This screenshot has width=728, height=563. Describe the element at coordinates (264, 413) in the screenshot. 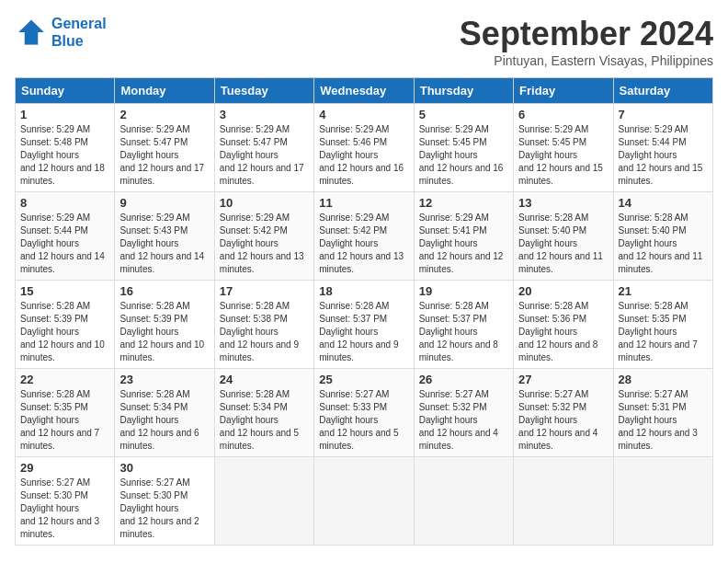

I see `calendar-cell: 24Sunrise: 5:28 AMSunset: 5:34 PMDayligh…` at that location.